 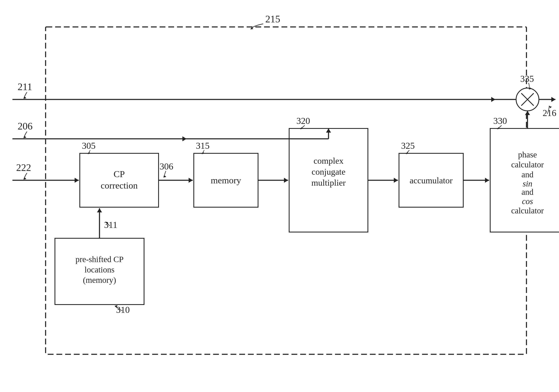 I want to click on label-222: 222, so click(x=24, y=167).